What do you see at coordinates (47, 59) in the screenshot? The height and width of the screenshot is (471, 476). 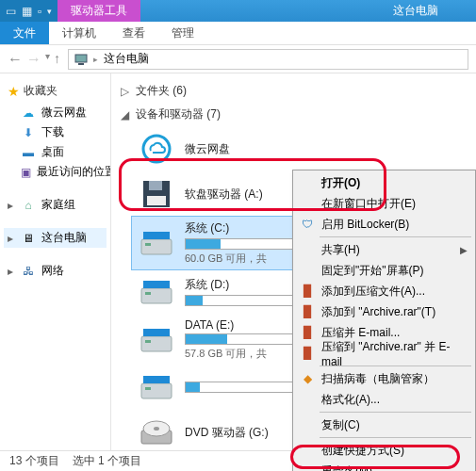 I see `nav-history-icon: ▾` at bounding box center [47, 59].